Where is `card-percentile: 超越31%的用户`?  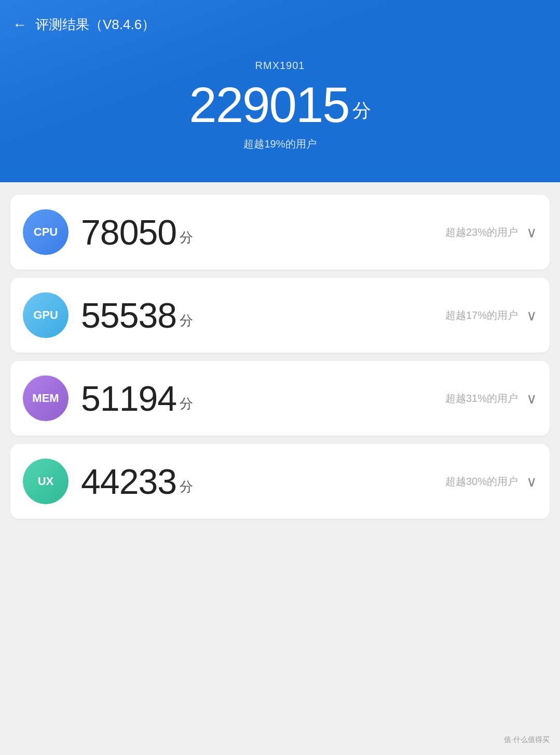
card-percentile: 超越31%的用户 is located at coordinates (482, 399).